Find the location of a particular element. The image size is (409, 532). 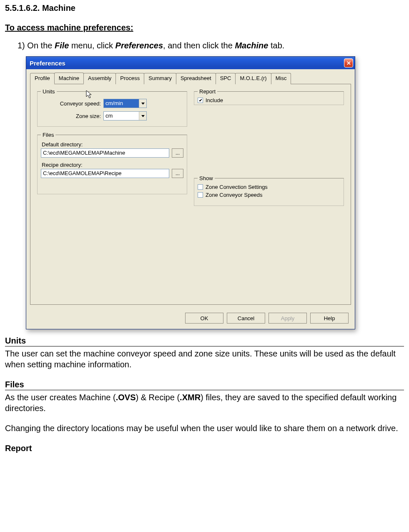

zone-conveyor-checkbox is located at coordinates (200, 195).